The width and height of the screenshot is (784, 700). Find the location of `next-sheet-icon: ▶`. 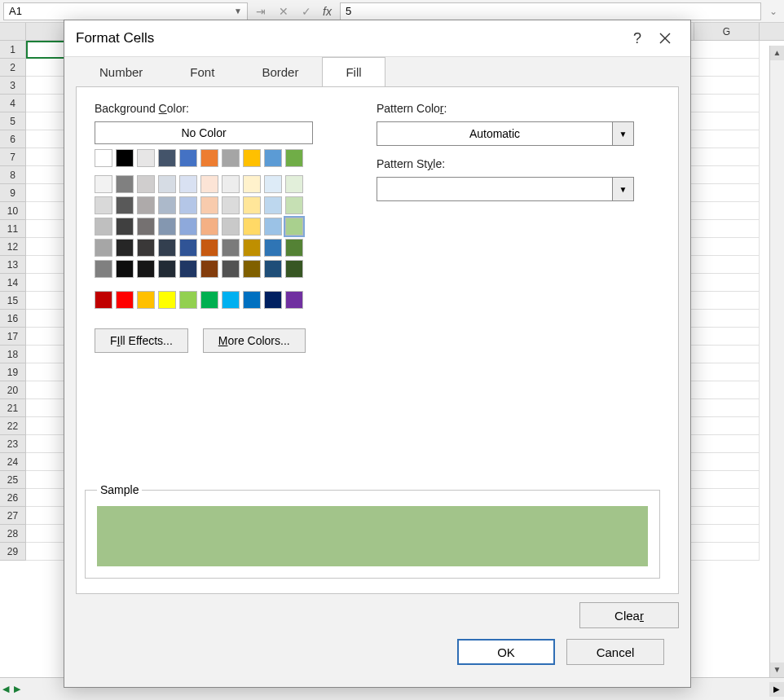

next-sheet-icon: ▶ is located at coordinates (17, 689).